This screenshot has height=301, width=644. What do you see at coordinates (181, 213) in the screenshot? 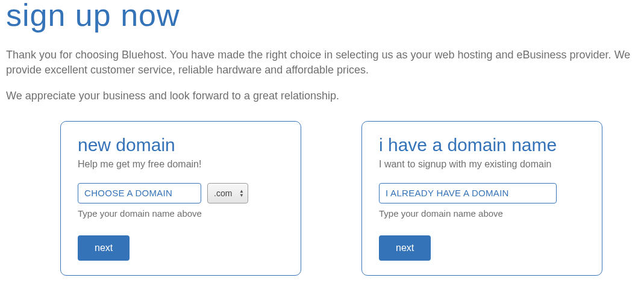
I see `new-domain-hint: Type your domain name above` at bounding box center [181, 213].